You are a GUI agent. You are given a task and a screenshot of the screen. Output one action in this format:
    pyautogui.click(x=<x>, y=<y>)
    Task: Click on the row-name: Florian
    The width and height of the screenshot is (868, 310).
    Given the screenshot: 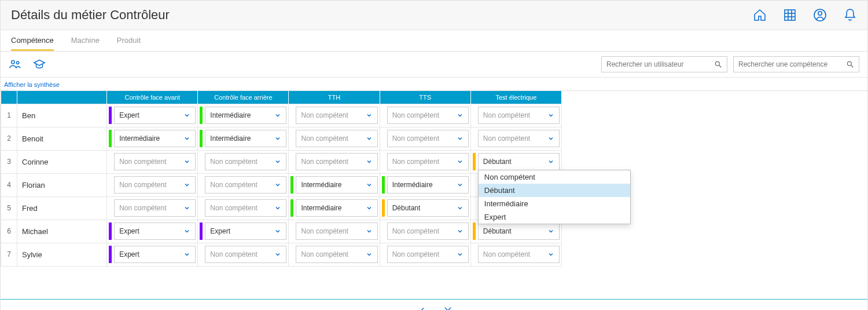 What is the action you would take?
    pyautogui.click(x=62, y=185)
    